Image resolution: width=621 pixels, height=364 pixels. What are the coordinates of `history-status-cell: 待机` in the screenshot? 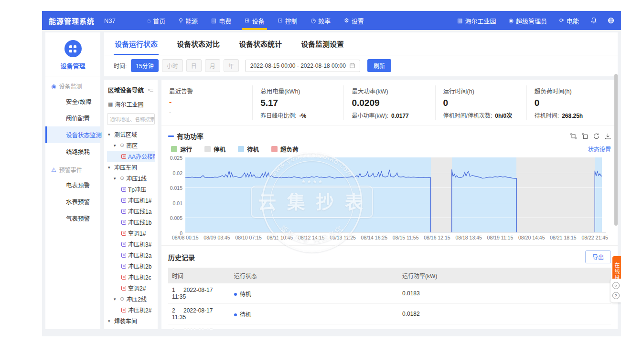 It's located at (314, 314).